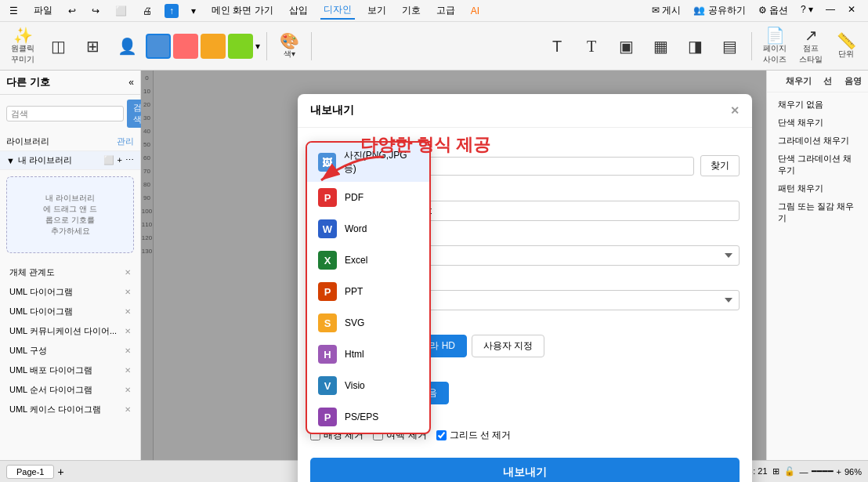 This screenshot has width=868, height=482. I want to click on shape-btn1: ▣, so click(626, 46).